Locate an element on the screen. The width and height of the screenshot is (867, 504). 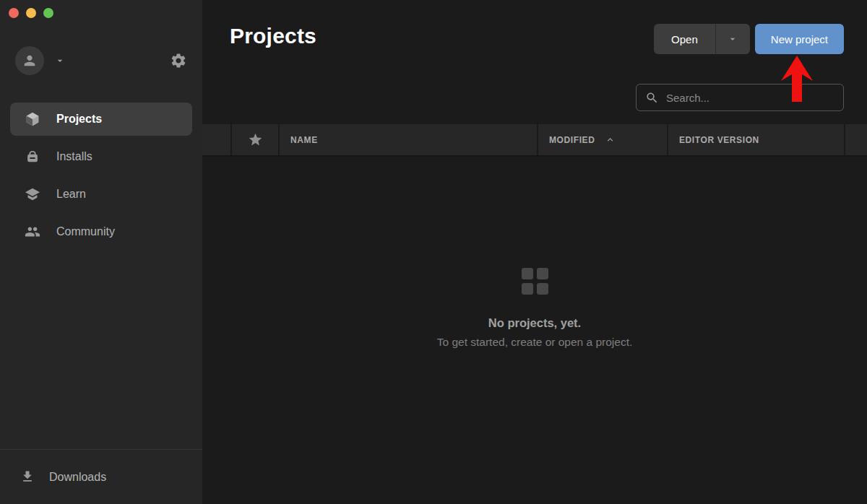
new-project-button: New project is located at coordinates (799, 39).